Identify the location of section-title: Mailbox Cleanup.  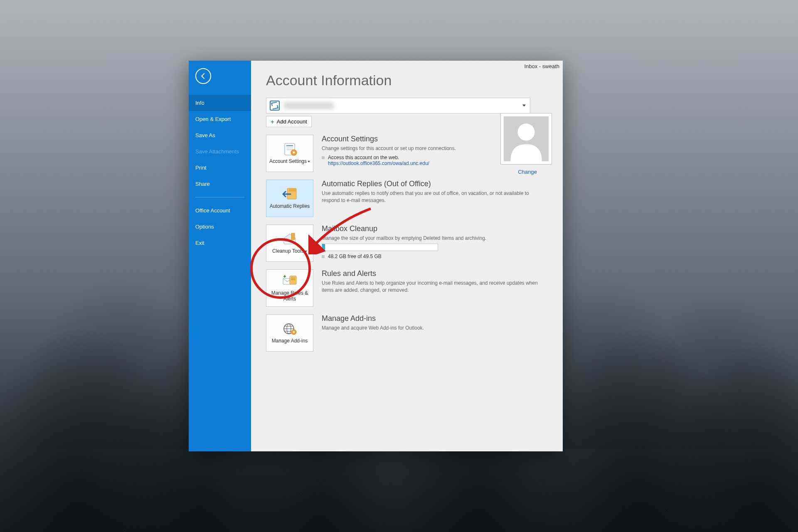
(434, 229).